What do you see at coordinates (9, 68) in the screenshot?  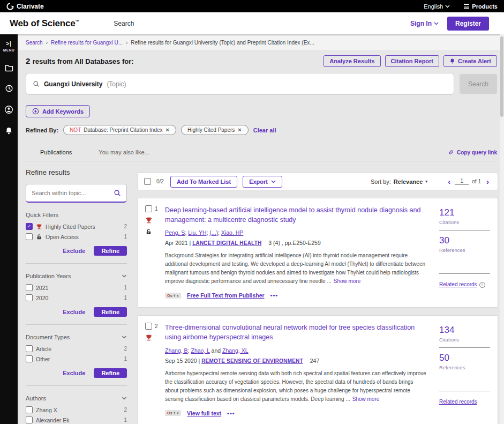 I see `folder-icon` at bounding box center [9, 68].